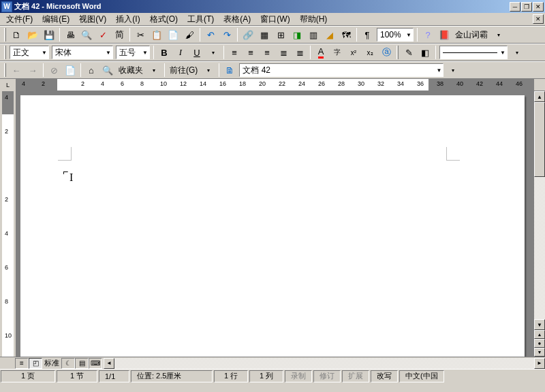  What do you see at coordinates (70, 70) in the screenshot?
I see `refresh-button: 📄` at bounding box center [70, 70].